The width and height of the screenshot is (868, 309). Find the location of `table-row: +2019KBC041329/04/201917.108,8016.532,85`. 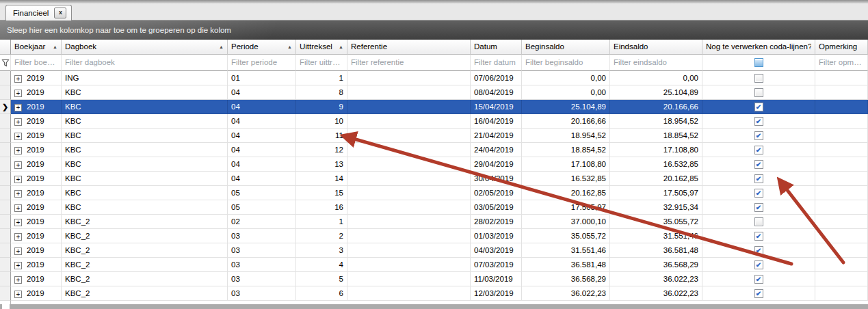

table-row: +2019KBC041329/04/201917.108,8016.532,85 is located at coordinates (434, 164).